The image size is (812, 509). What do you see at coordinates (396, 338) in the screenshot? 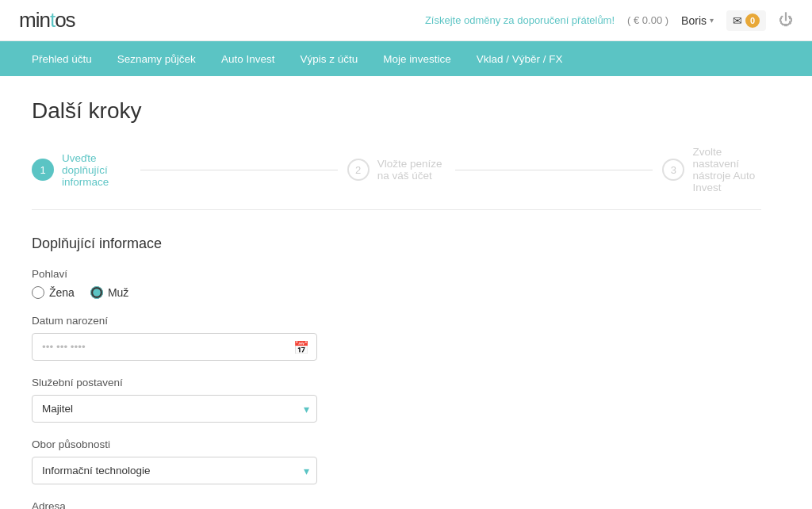
I see `dob-group: Datum narození 📅` at bounding box center [396, 338].